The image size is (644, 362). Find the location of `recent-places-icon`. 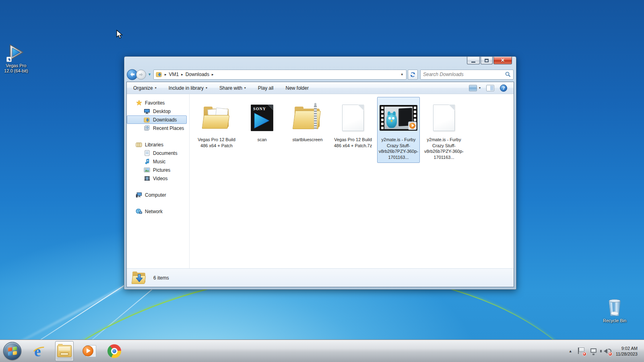

recent-places-icon is located at coordinates (147, 128).